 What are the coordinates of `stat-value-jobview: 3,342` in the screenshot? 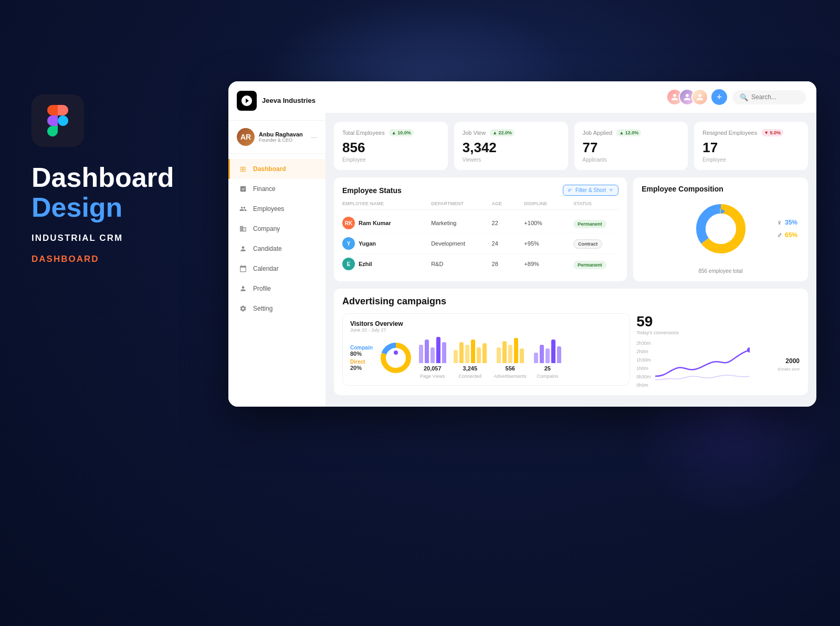 It's located at (511, 148).